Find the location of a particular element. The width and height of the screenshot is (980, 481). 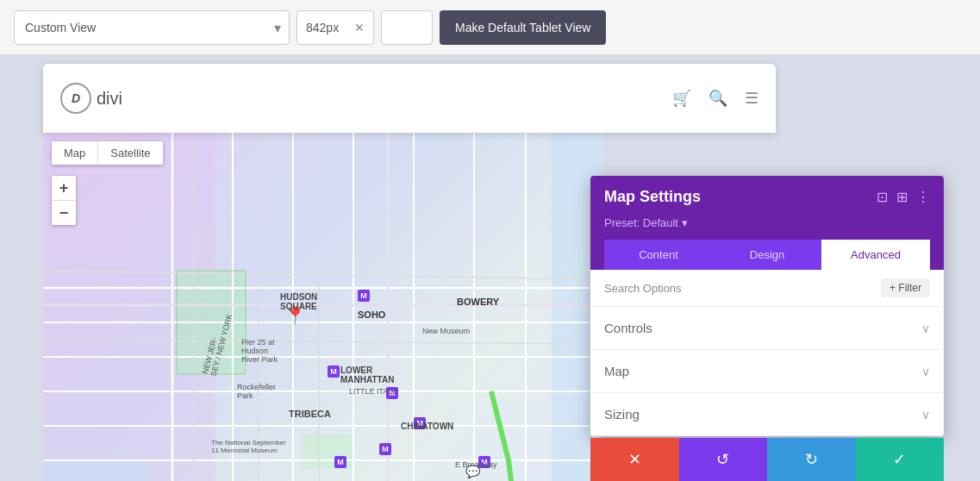

map-label-lower-manhattan: LOWERMANHATTAN is located at coordinates (367, 375).